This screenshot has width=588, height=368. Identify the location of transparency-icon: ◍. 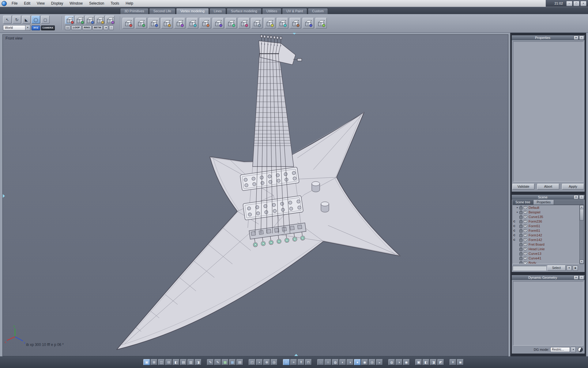
(392, 362).